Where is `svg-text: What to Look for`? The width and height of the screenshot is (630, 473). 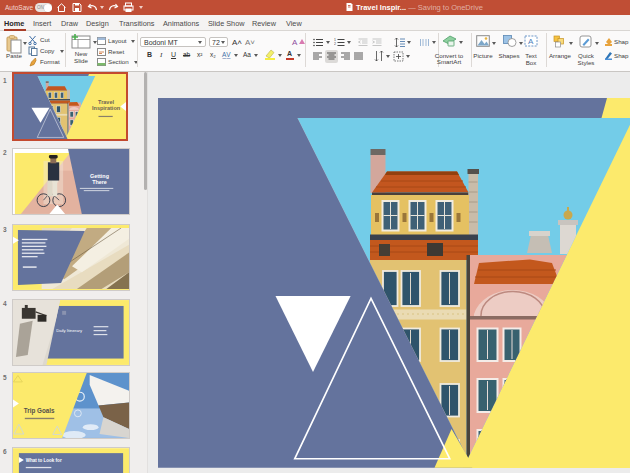
svg-text: What to Look for is located at coordinates (44, 460).